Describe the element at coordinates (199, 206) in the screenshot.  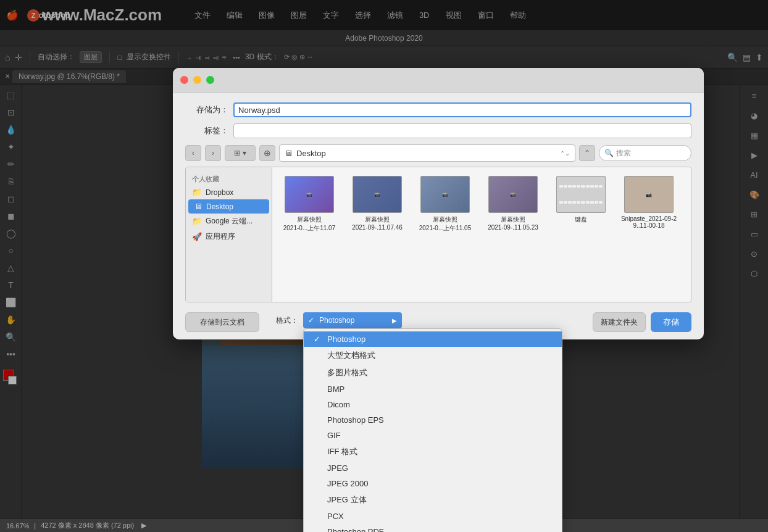
I see `desktop-icon: 🖥` at that location.